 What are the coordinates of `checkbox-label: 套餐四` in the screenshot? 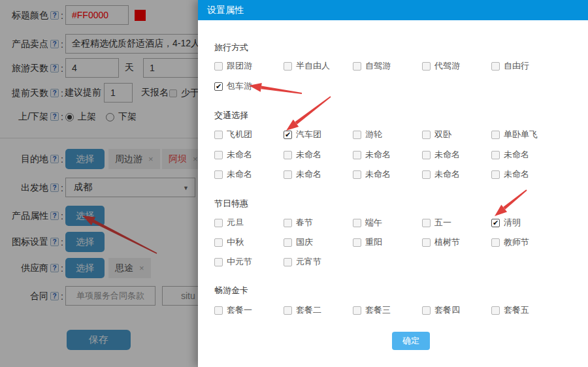 It's located at (447, 310).